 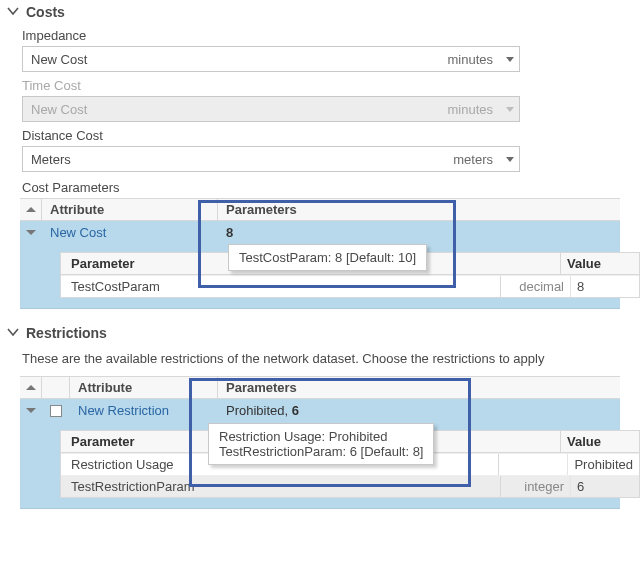 I want to click on param-value: Prohibited, so click(x=604, y=464).